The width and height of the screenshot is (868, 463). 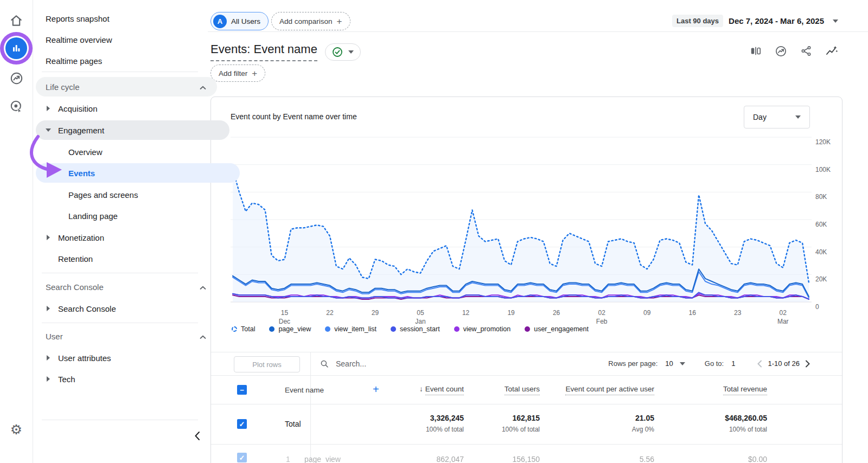 What do you see at coordinates (557, 313) in the screenshot?
I see `svg-text: 26` at bounding box center [557, 313].